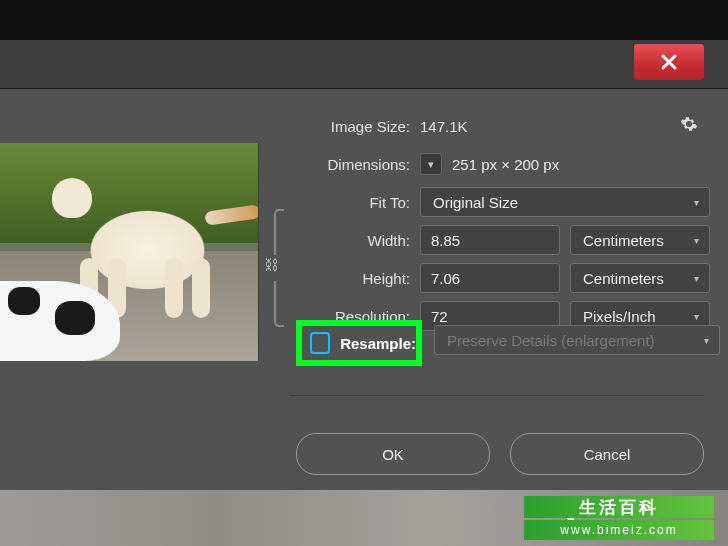 Image resolution: width=728 pixels, height=546 pixels. What do you see at coordinates (320, 343) in the screenshot?
I see `resample-checkbox` at bounding box center [320, 343].